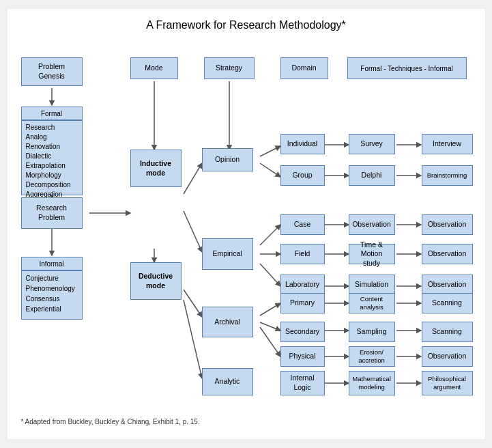 The width and height of the screenshot is (492, 448). I want to click on erosion-box: Erosion/ accretion, so click(372, 356).